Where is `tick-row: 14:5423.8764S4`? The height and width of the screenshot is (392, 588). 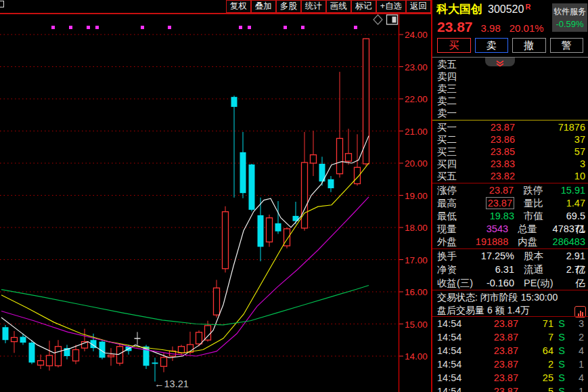
tick-row: 14:5423.8764S4 is located at coordinates (510, 351).